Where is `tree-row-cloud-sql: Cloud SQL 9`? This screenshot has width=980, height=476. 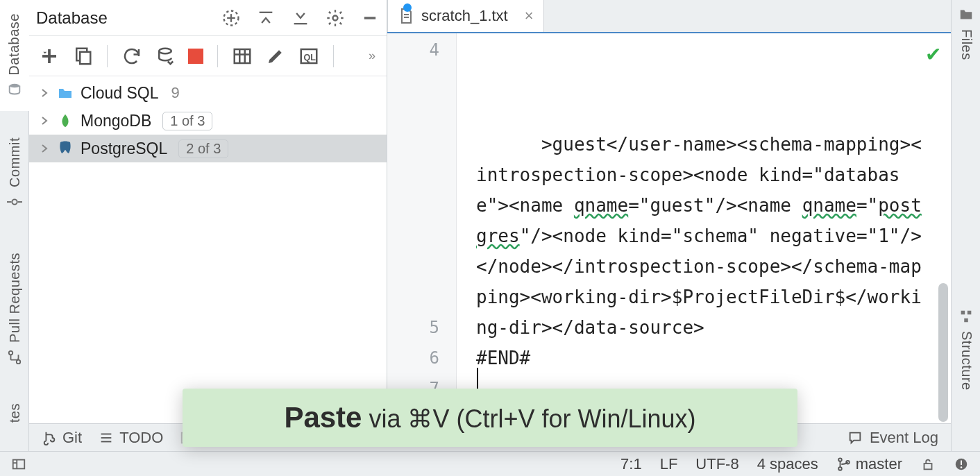 tree-row-cloud-sql: Cloud SQL 9 is located at coordinates (208, 93).